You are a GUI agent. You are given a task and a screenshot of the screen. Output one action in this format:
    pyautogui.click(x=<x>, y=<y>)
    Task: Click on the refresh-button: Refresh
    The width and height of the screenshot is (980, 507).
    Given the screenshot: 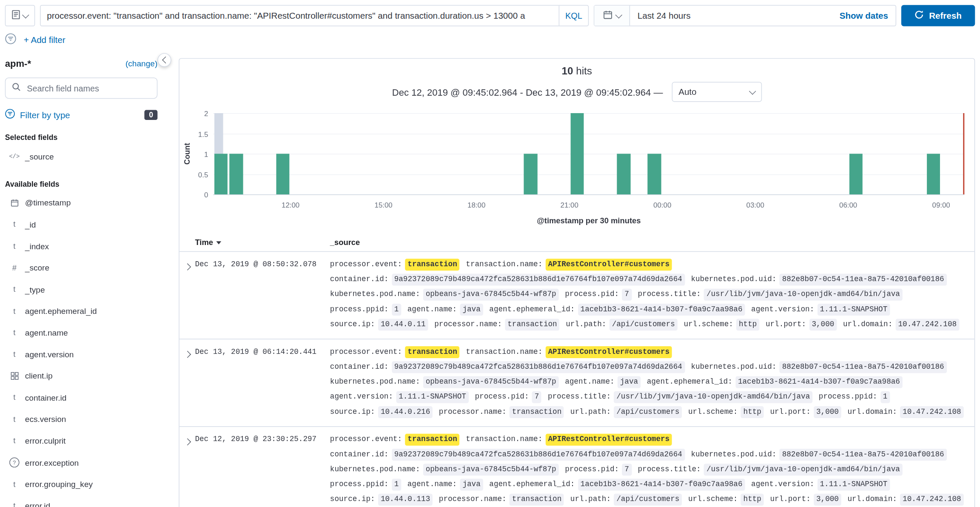 What is the action you would take?
    pyautogui.click(x=938, y=16)
    